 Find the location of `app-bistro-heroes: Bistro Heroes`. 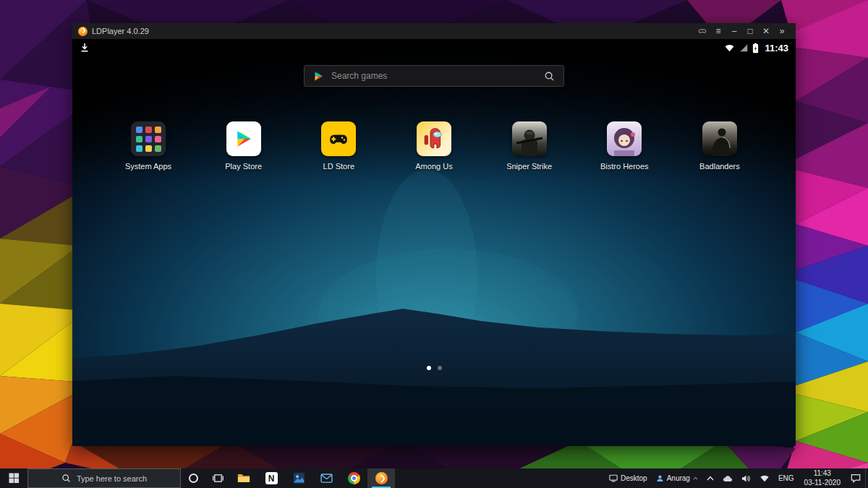

app-bistro-heroes: Bistro Heroes is located at coordinates (624, 146).